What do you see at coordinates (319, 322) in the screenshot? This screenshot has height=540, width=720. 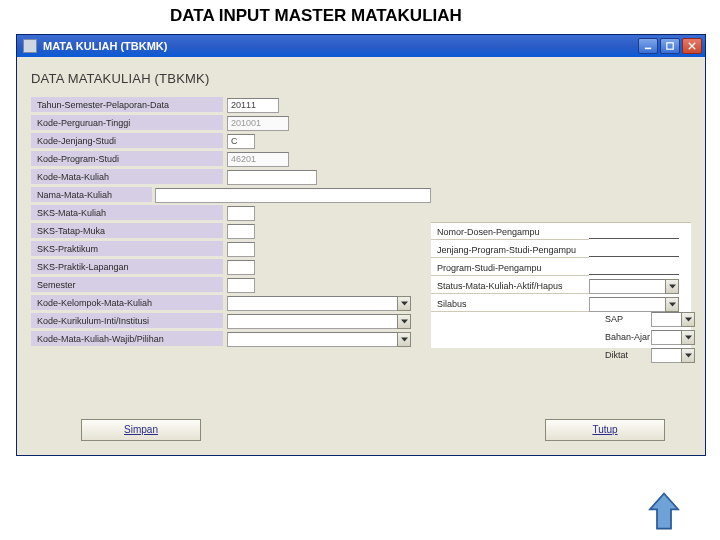 I see `select-kode-kurikulum` at bounding box center [319, 322].